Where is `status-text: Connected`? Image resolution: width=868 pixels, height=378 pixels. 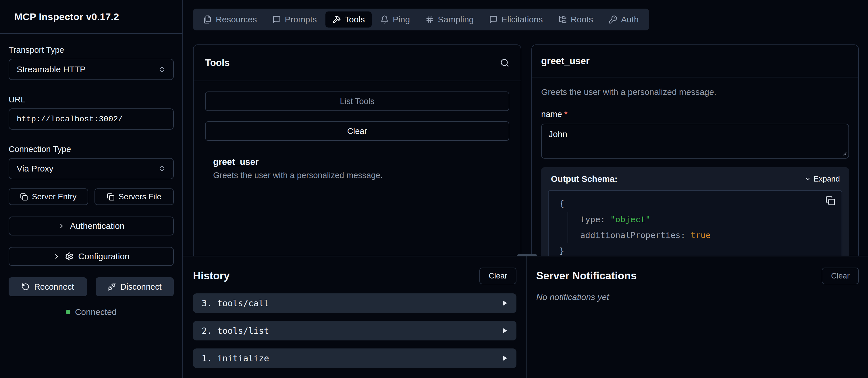 status-text: Connected is located at coordinates (96, 312).